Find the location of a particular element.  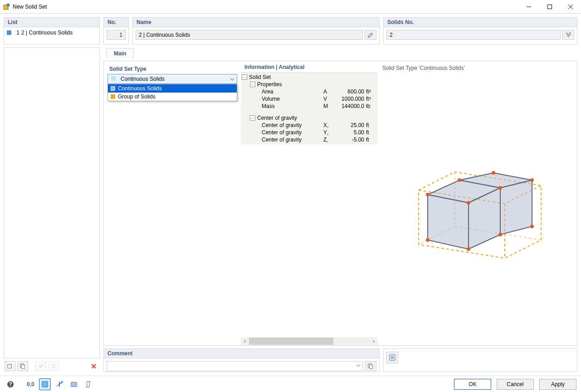

list-header: List is located at coordinates (52, 23).